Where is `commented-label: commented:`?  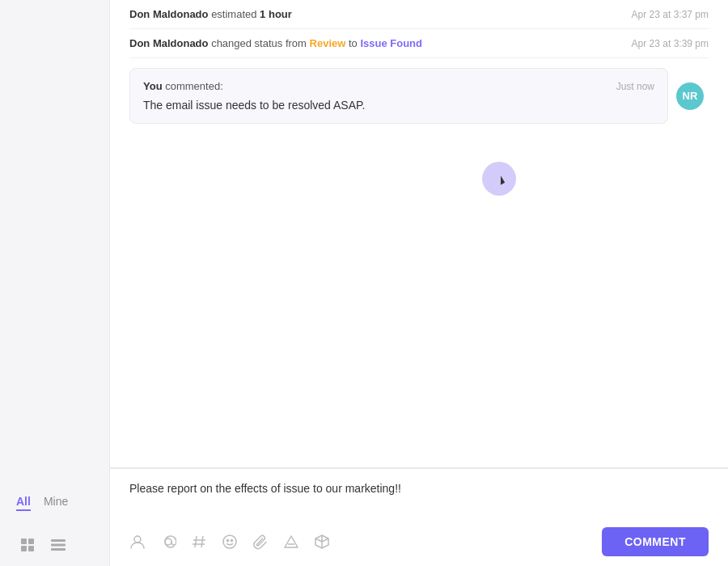
commented-label: commented: is located at coordinates (194, 86).